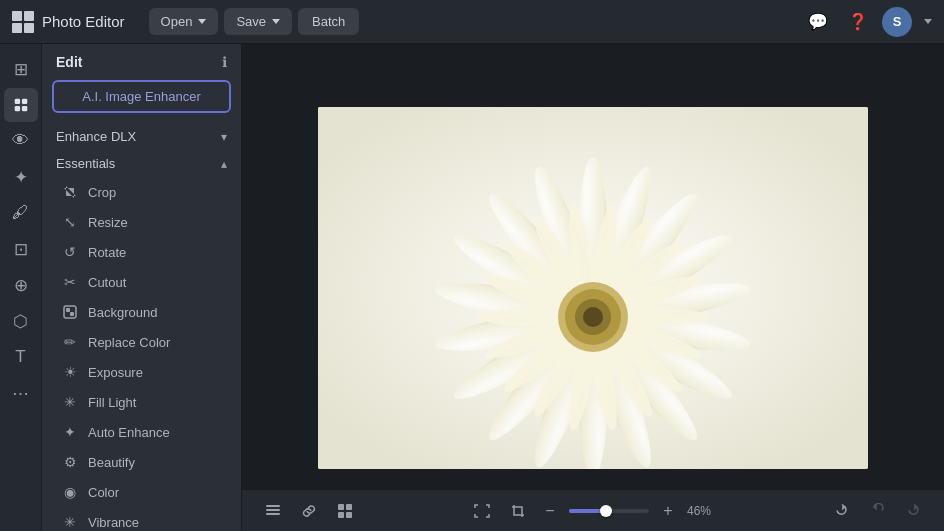 The image size is (944, 531). What do you see at coordinates (21, 321) in the screenshot?
I see `rail-media-button: ⬡` at bounding box center [21, 321].